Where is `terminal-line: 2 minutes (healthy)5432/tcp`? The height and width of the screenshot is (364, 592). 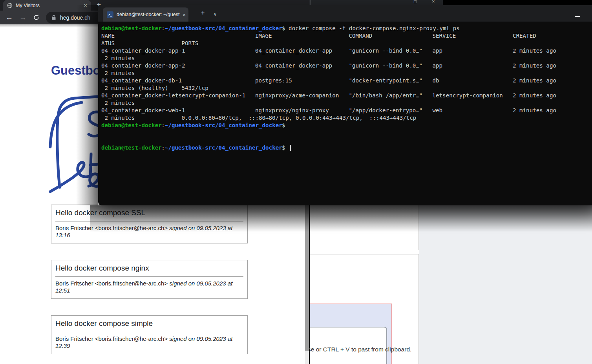 terminal-line: 2 minutes (healthy)5432/tcp is located at coordinates (347, 88).